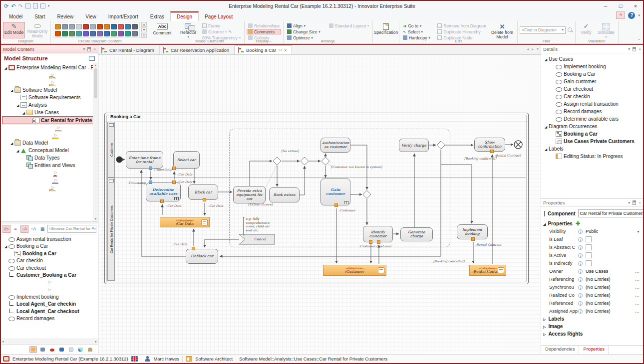 The width and height of the screenshot is (644, 364). I want to click on align-dropdown: Align▾, so click(304, 26).